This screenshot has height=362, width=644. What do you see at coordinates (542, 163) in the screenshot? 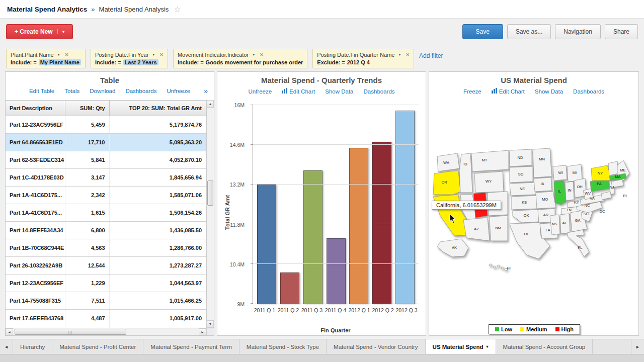
I see `map-state-MN` at bounding box center [542, 163].